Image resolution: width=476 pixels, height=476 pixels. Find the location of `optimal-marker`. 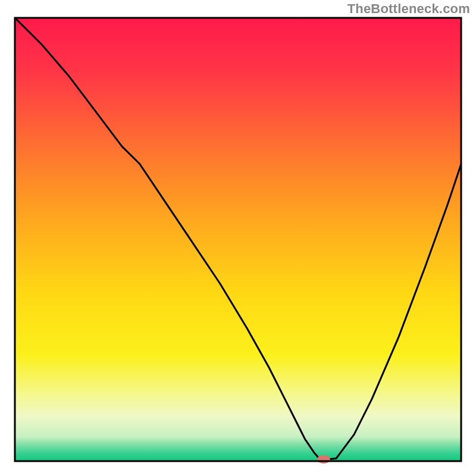

optimal-marker is located at coordinates (324, 459).